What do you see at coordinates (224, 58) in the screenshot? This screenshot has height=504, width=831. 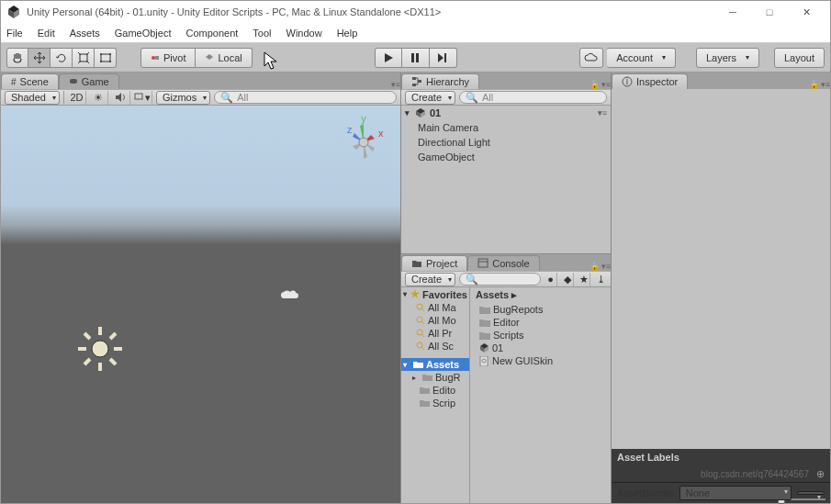 I see `local-button: Local` at bounding box center [224, 58].